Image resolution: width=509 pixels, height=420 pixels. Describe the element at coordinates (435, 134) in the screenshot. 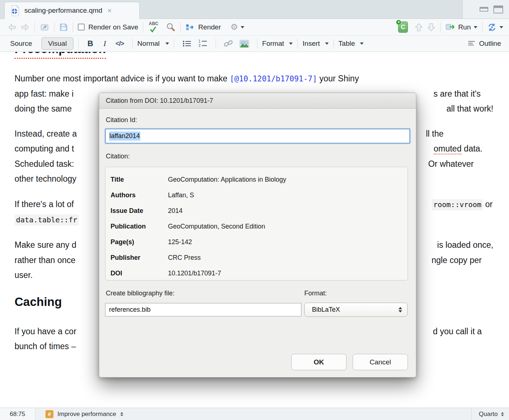

I see `paragraph-line: ll the` at that location.